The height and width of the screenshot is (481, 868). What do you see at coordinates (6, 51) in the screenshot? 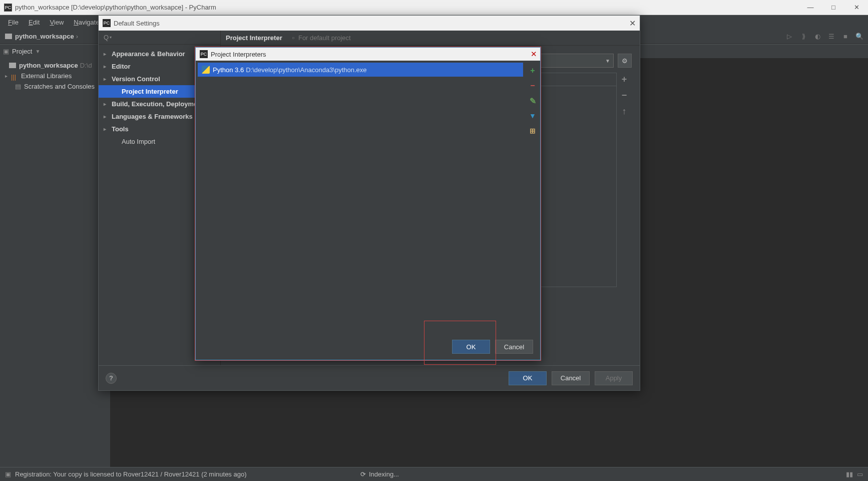
I see `project-tool-icon: ▣` at bounding box center [6, 51].